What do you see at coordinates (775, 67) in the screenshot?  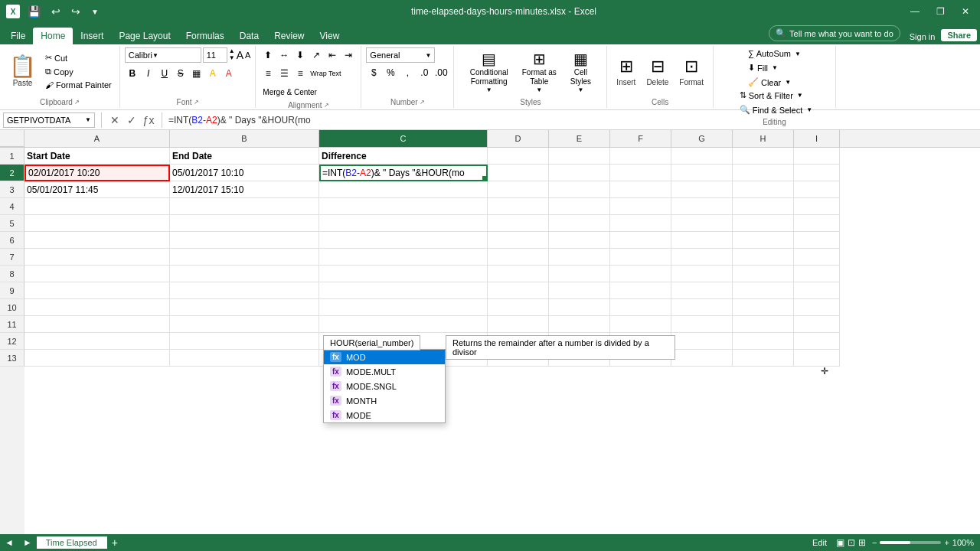 I see `fill-dropdown: ▼` at bounding box center [775, 67].